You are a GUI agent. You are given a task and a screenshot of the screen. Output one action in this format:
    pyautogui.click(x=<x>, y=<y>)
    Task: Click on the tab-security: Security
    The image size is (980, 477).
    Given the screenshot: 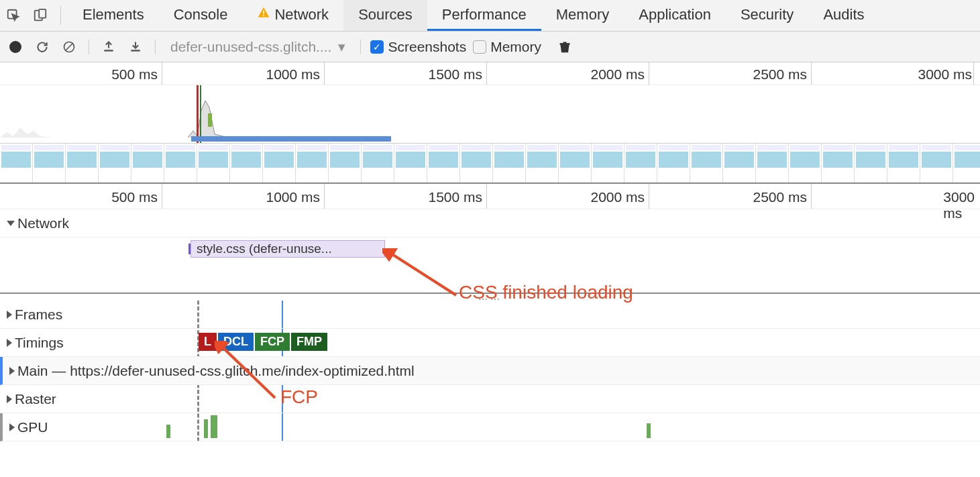 What is the action you would take?
    pyautogui.click(x=767, y=15)
    